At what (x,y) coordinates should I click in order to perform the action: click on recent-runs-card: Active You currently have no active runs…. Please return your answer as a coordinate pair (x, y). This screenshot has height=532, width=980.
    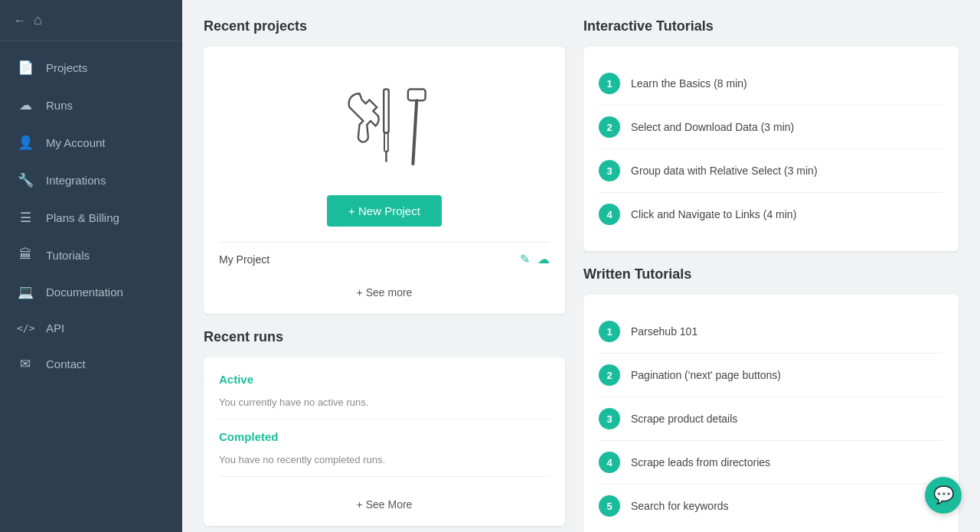
    Looking at the image, I should click on (384, 442).